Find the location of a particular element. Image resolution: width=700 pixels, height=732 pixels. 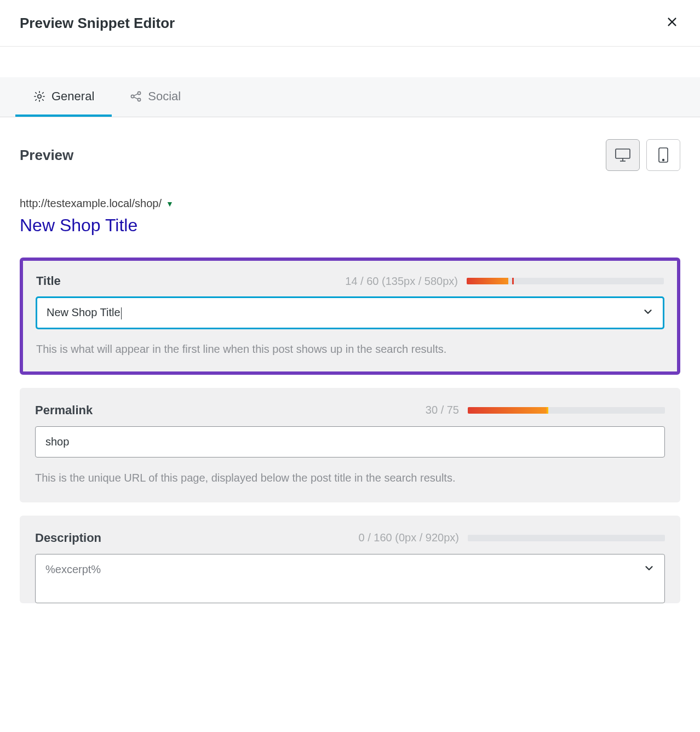

modal-title: Preview Snippet Editor is located at coordinates (97, 23).